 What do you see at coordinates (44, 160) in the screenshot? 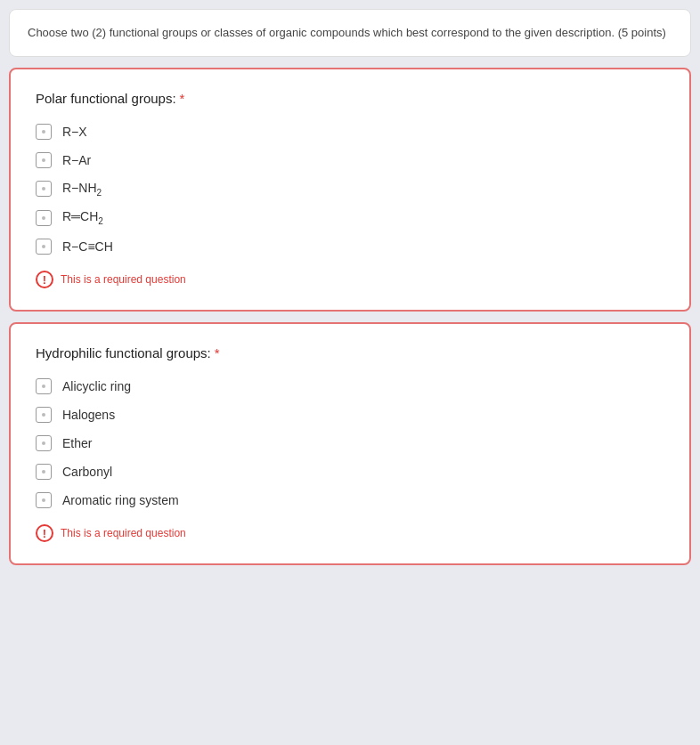
I see `polar-checkbox-rar` at bounding box center [44, 160].